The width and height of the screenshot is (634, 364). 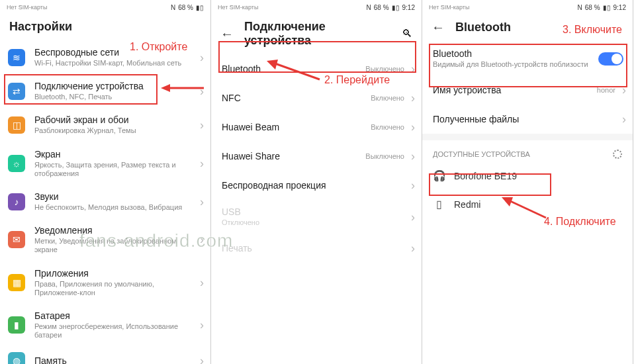 What do you see at coordinates (439, 204) in the screenshot?
I see `device-type-icon: ▯` at bounding box center [439, 204].